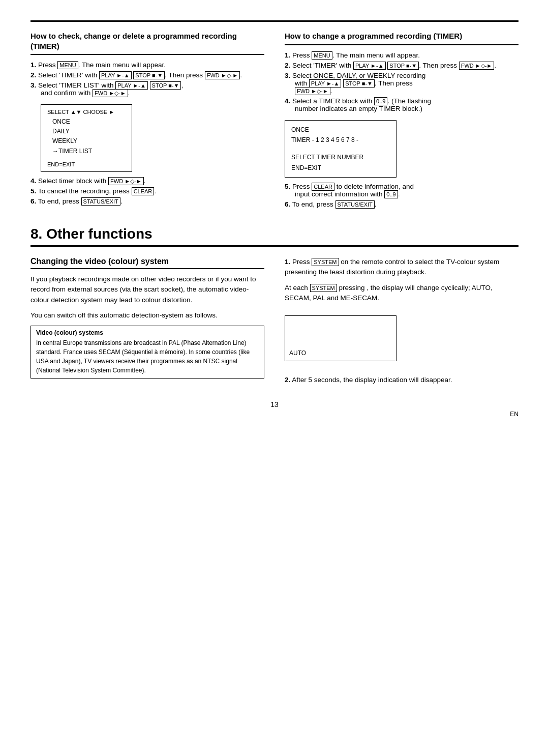  What do you see at coordinates (147, 357) in the screenshot?
I see `s8-info-text: In central Europe transmissions are broa…` at bounding box center [147, 357].